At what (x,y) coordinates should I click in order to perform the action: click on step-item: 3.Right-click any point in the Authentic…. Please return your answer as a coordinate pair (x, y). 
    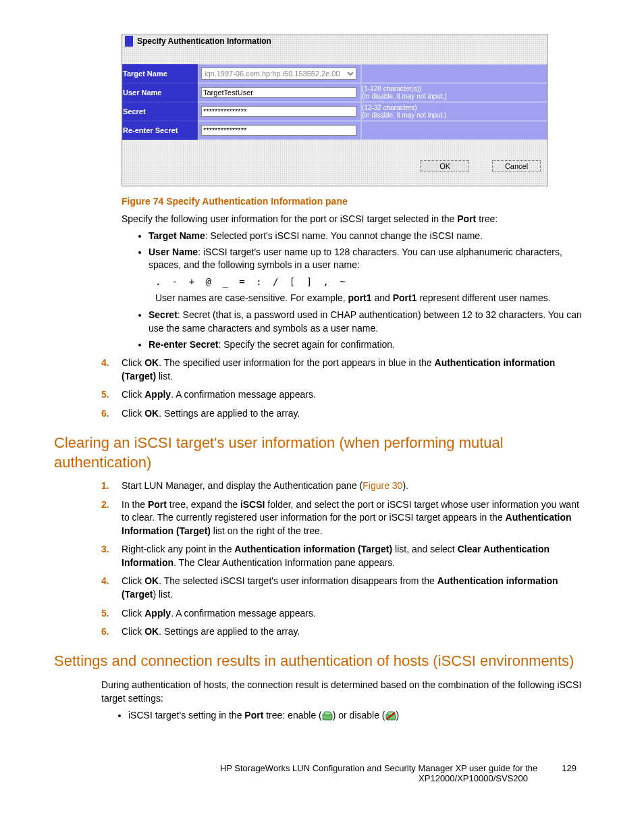
    Looking at the image, I should click on (356, 556).